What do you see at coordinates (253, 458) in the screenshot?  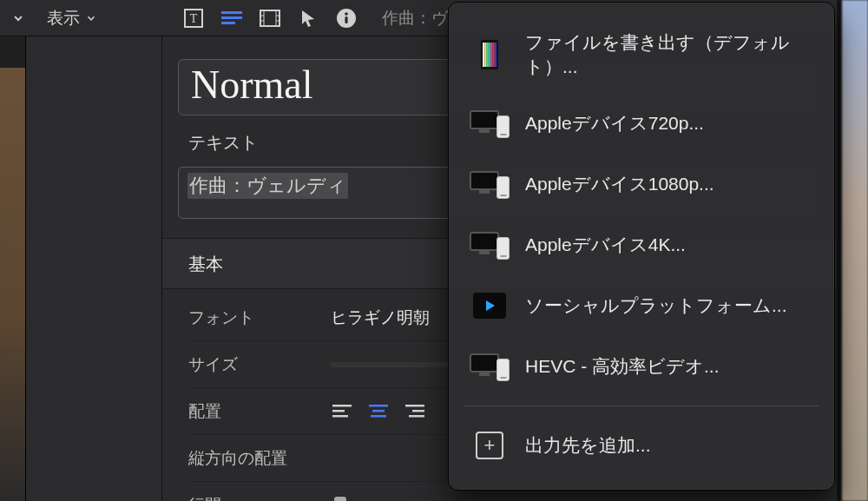 I see `valign-label: 縦方向の配置` at bounding box center [253, 458].